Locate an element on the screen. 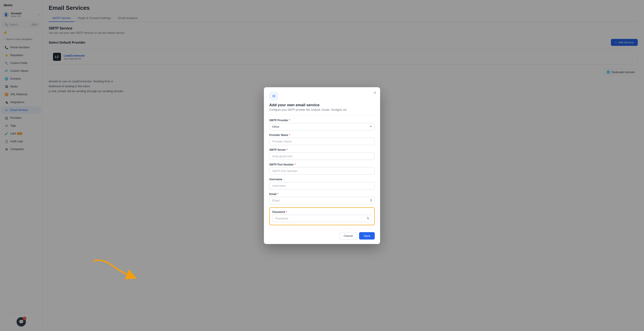  email-input-wrap: ⇅ is located at coordinates (322, 201).